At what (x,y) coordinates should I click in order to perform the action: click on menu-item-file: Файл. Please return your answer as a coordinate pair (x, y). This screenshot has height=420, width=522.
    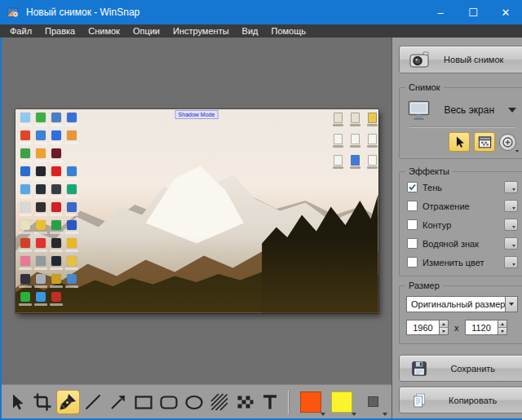
    Looking at the image, I should click on (21, 31).